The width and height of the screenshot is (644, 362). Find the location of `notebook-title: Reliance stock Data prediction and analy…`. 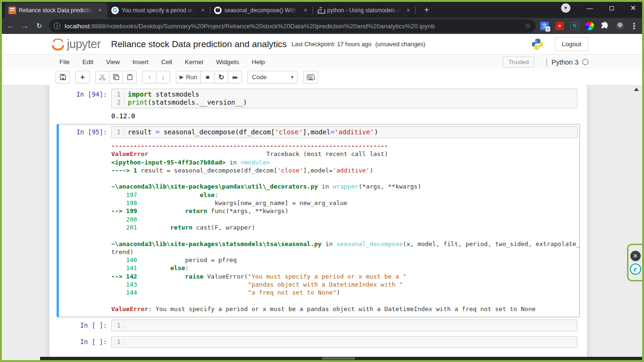

notebook-title: Reliance stock Data prediction and analy… is located at coordinates (199, 44).